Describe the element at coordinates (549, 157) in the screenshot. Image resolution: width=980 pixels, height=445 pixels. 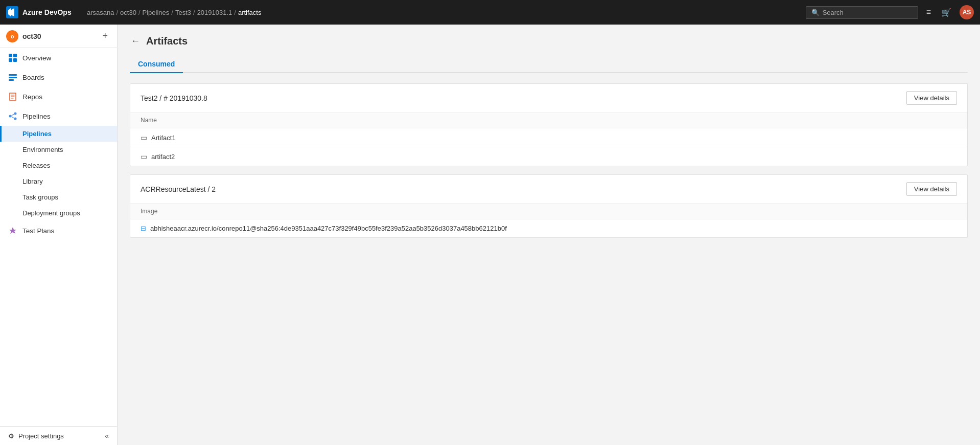
I see `artifact-row-2: ▭ artifact2` at that location.